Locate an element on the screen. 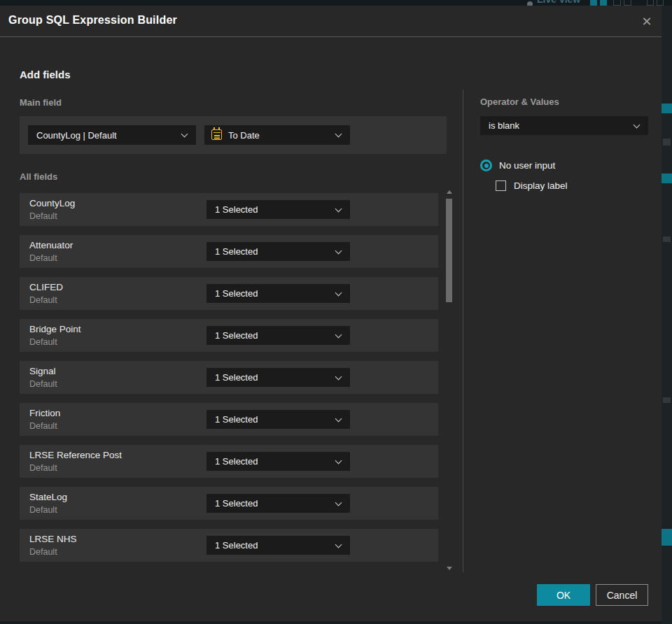 The width and height of the screenshot is (672, 624). field-name: CountyLog is located at coordinates (52, 203).